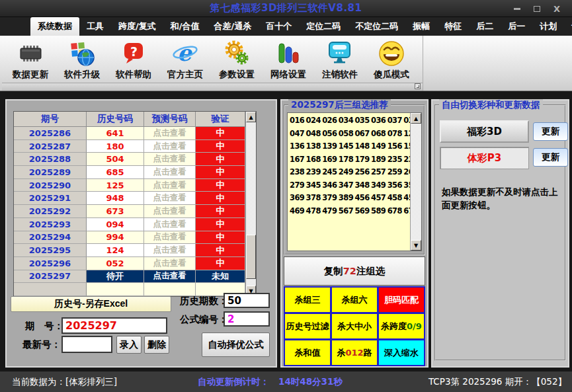  Describe the element at coordinates (401, 327) in the screenshot. I see `kill-span-0-9-button: 杀跨度0/9` at that location.